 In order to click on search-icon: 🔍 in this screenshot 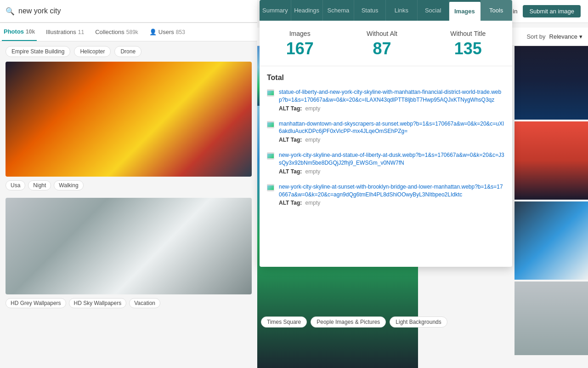, I will do `click(10, 11)`.